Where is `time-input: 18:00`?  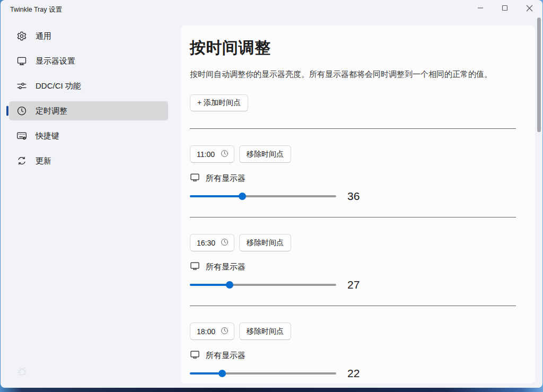 time-input: 18:00 is located at coordinates (212, 331).